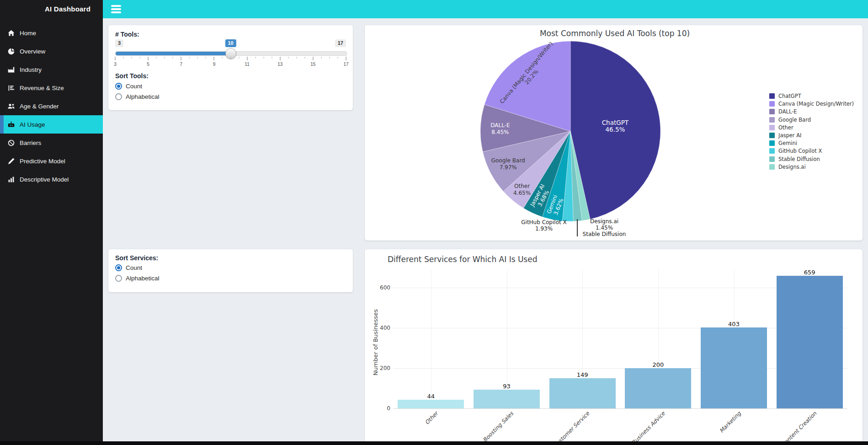 The width and height of the screenshot is (868, 445). What do you see at coordinates (51, 124) in the screenshot?
I see `sidebar-item-ai-usage: AI Usage` at bounding box center [51, 124].